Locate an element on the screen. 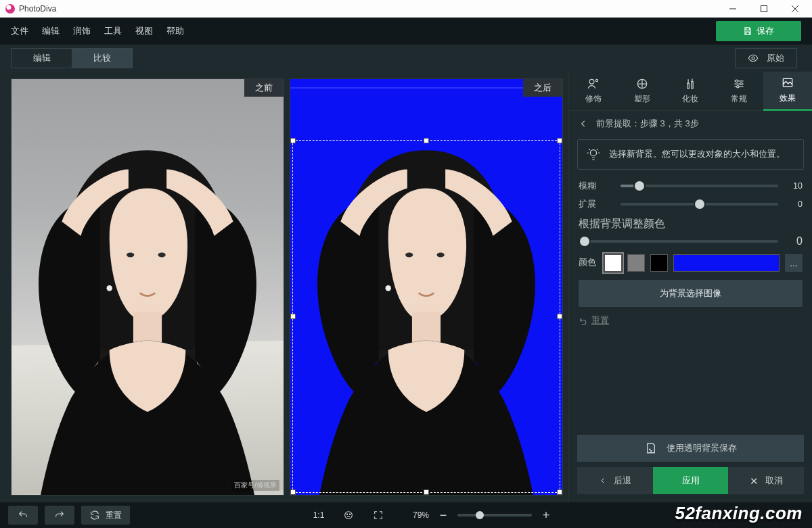  tab-edit: 编辑 is located at coordinates (41, 58).